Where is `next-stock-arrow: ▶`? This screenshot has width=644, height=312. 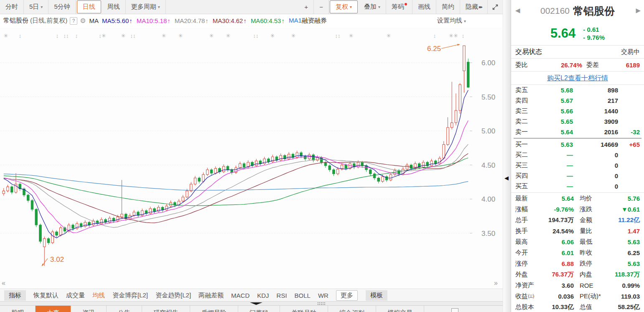 next-stock-arrow: ▶ is located at coordinates (638, 10).